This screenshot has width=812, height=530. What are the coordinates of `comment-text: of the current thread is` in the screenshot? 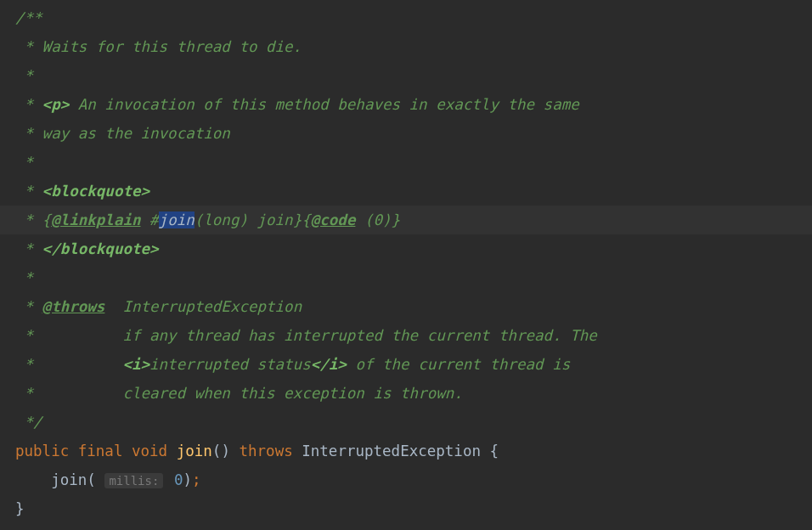 It's located at (459, 364).